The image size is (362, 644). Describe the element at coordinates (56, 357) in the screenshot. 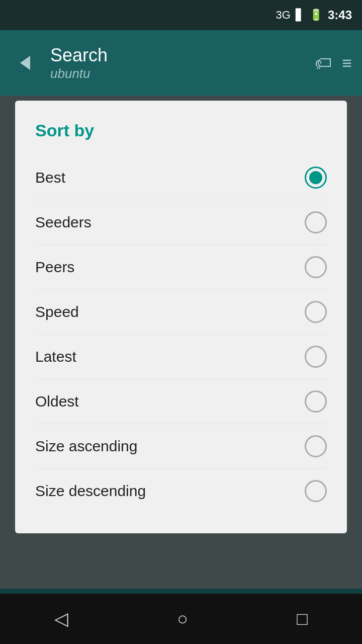

I see `radio-label-latest: Latest` at that location.